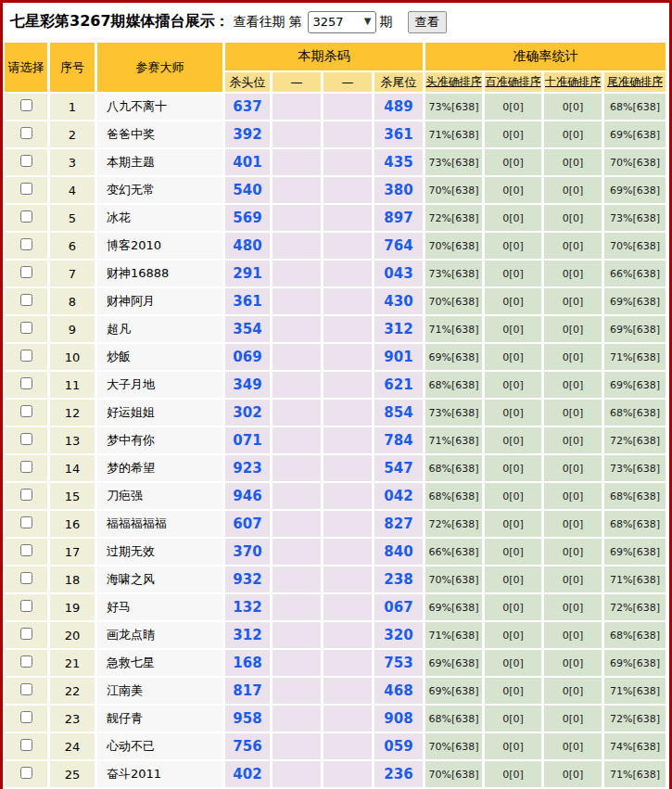 This screenshot has height=789, width=672. What do you see at coordinates (454, 82) in the screenshot?
I see `sort-link-head-accuracy: 头准确排序` at bounding box center [454, 82].